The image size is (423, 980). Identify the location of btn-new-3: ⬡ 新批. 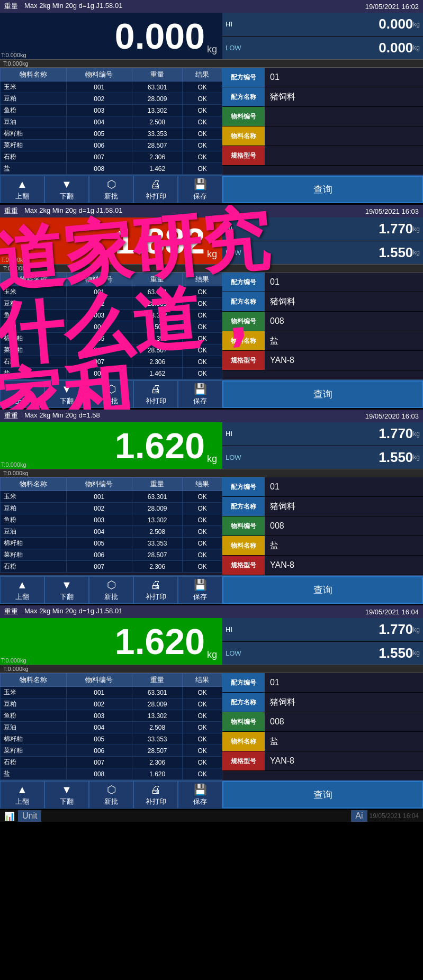
(111, 590).